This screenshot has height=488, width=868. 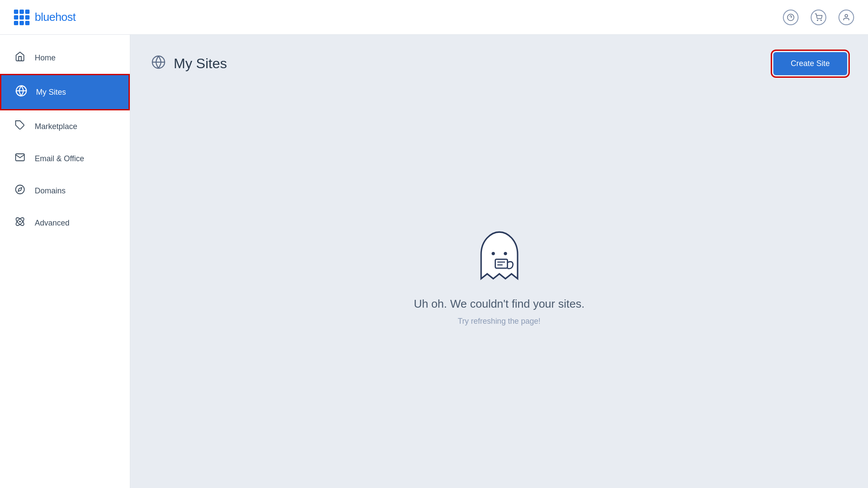 I want to click on sidebar-item-advanced: Advanced, so click(x=65, y=223).